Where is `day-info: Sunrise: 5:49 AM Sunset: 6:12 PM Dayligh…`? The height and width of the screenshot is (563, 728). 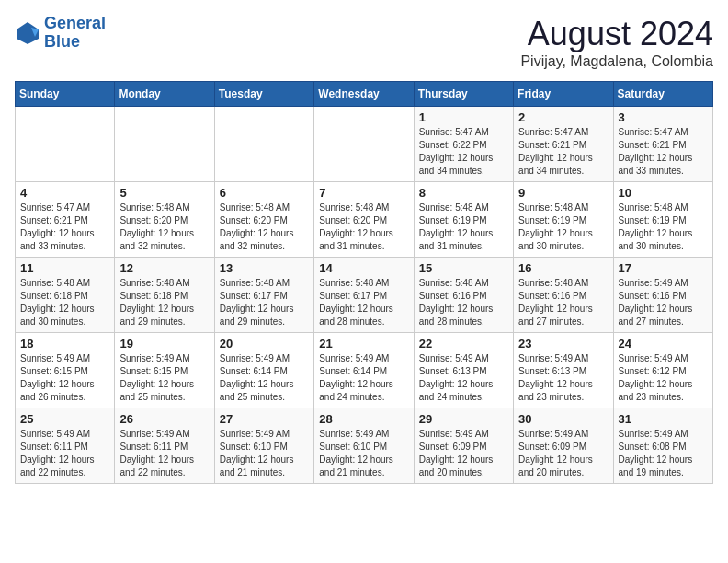 day-info: Sunrise: 5:49 AM Sunset: 6:12 PM Dayligh… is located at coordinates (664, 378).